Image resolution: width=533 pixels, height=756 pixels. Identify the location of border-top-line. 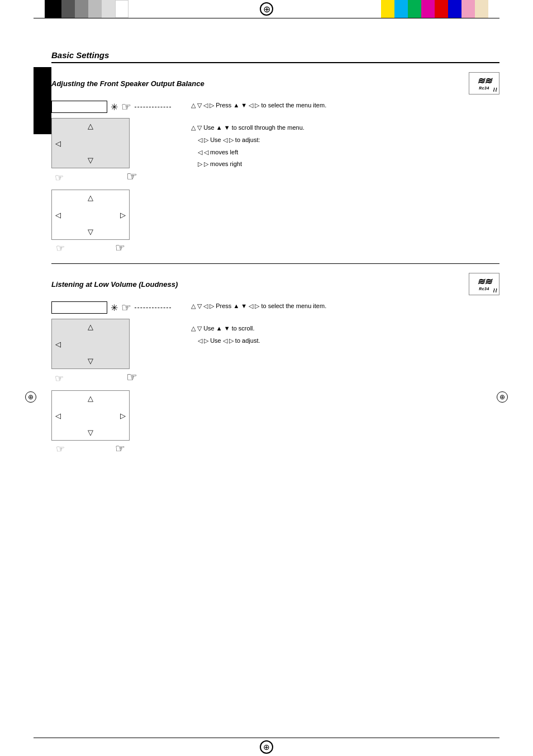
(266, 18).